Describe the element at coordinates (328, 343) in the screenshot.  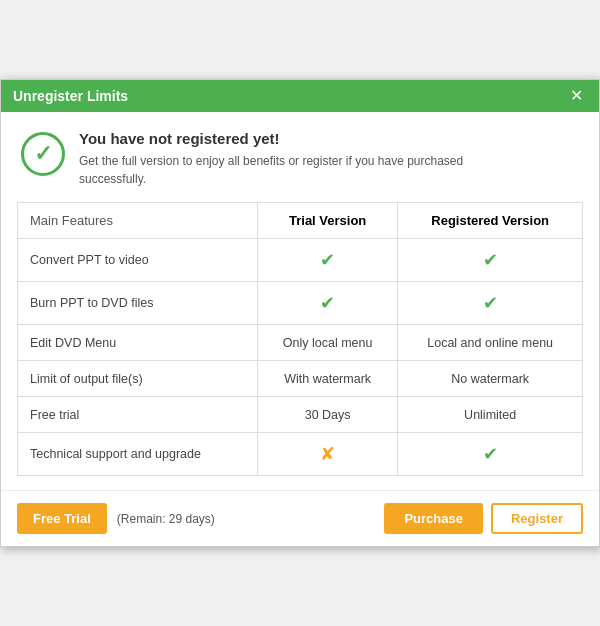
I see `trial-value: Only local menu` at that location.